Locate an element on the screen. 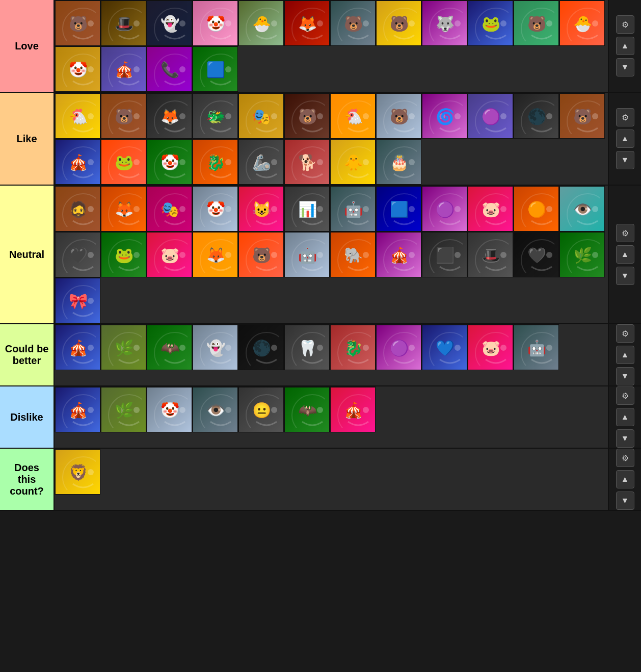 Image resolution: width=641 pixels, height=672 pixels. list-item: 📞 is located at coordinates (169, 69).